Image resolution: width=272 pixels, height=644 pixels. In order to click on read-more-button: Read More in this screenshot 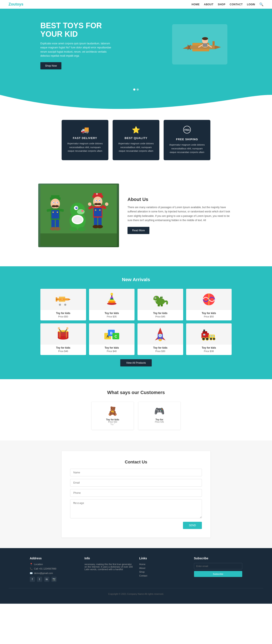, I will do `click(138, 230)`.